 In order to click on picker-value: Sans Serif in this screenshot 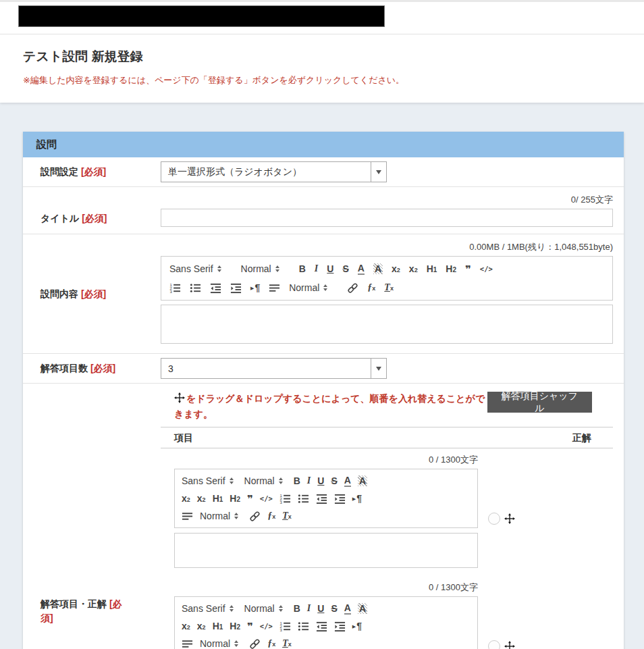, I will do `click(204, 608)`.